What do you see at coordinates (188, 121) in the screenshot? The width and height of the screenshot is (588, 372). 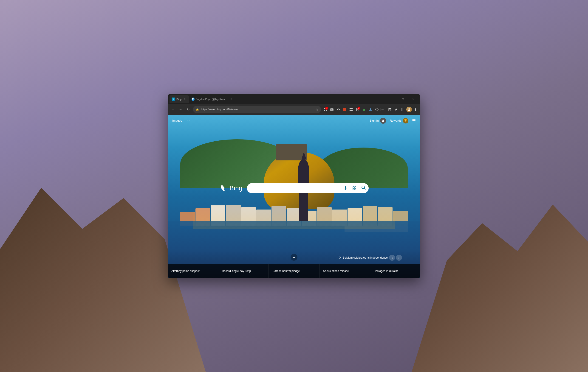 I see `bing-nav-more: ···` at bounding box center [188, 121].